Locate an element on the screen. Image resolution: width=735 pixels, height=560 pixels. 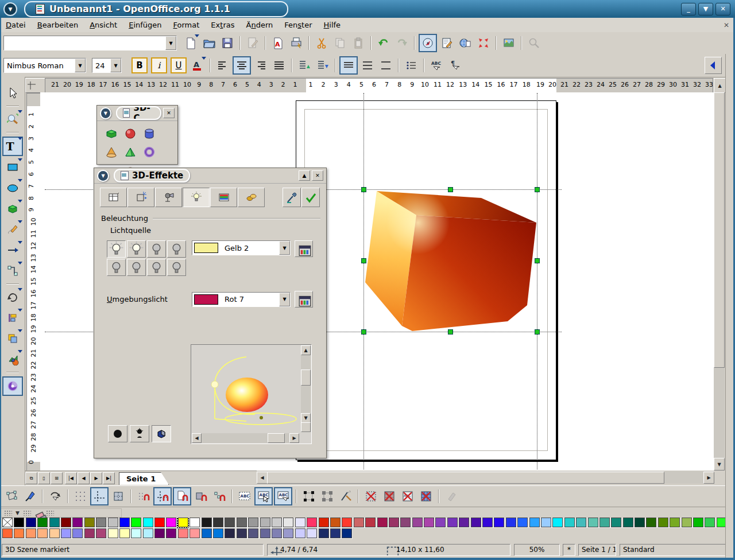
navigator-button is located at coordinates (428, 43).